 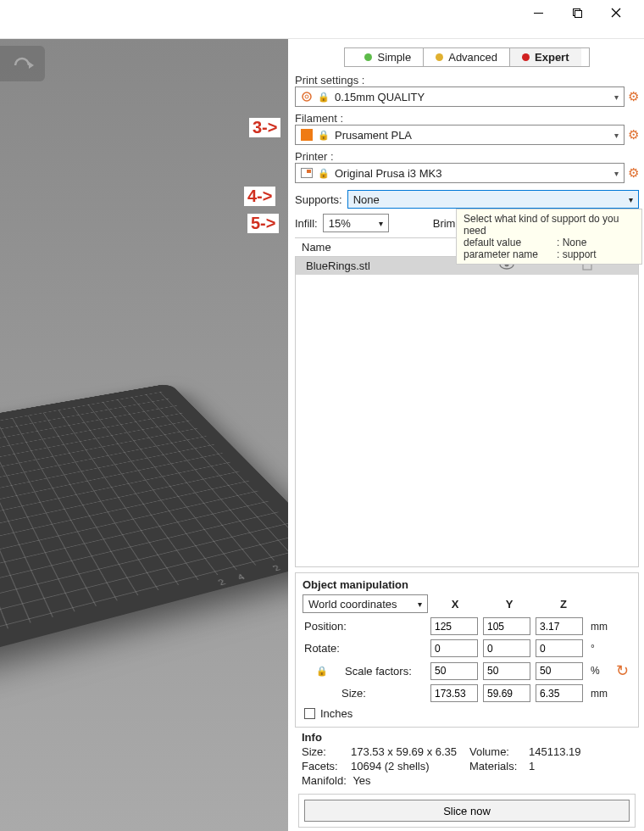 What do you see at coordinates (549, 237) in the screenshot?
I see `supports-tooltip: Select what kind of support do you need …` at bounding box center [549, 237].